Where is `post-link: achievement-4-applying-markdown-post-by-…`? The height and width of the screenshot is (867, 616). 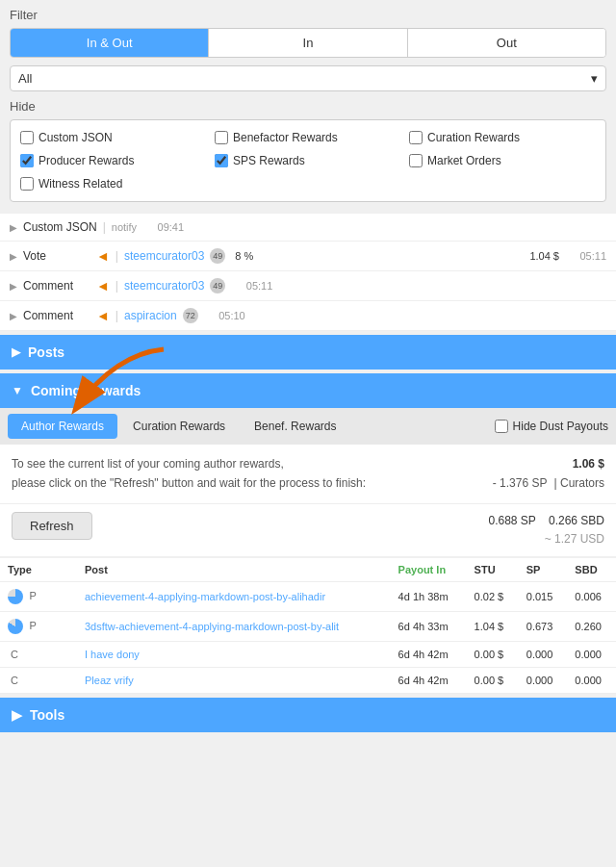 post-link: achievement-4-applying-markdown-post-by-… is located at coordinates (205, 597).